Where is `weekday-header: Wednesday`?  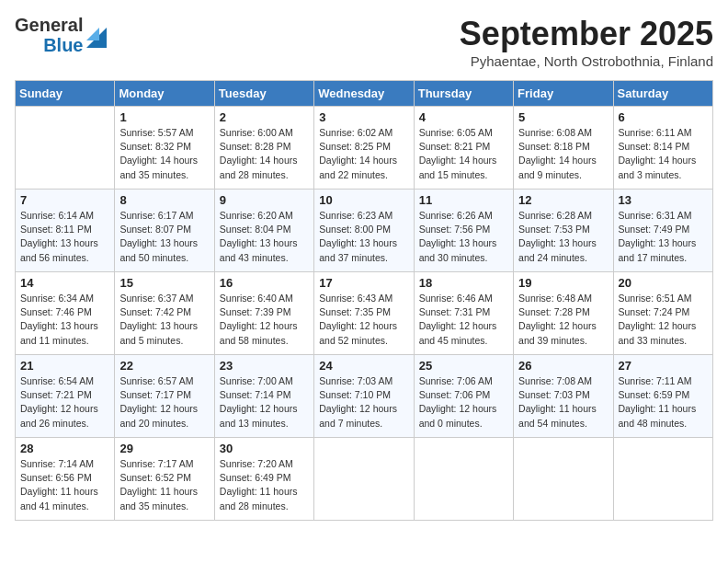 weekday-header: Wednesday is located at coordinates (364, 94).